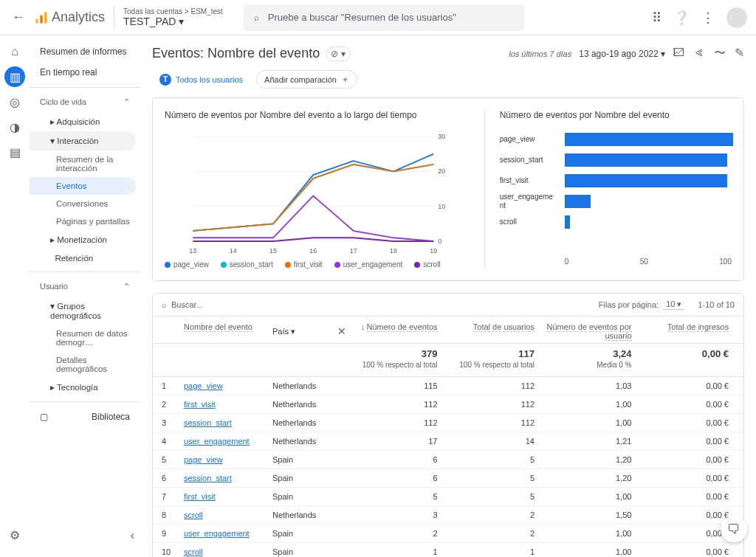 This screenshot has height=557, width=756. What do you see at coordinates (85, 122) in the screenshot?
I see `sidebar-item-adquisicion: ▸ Adquisición` at bounding box center [85, 122].